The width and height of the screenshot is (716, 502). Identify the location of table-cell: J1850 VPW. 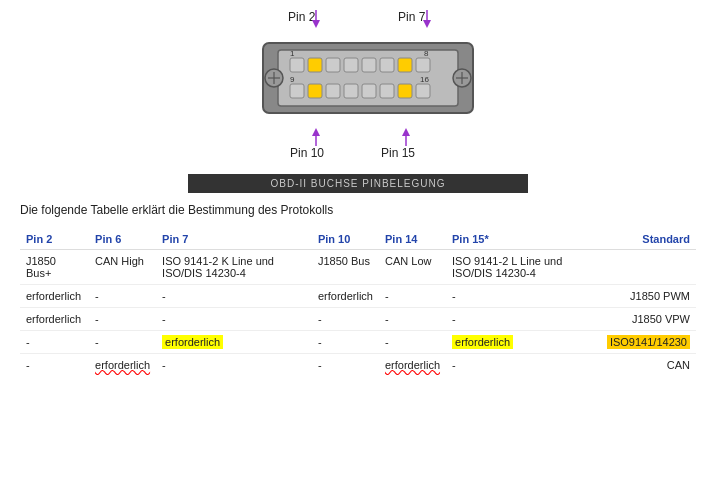
(648, 320).